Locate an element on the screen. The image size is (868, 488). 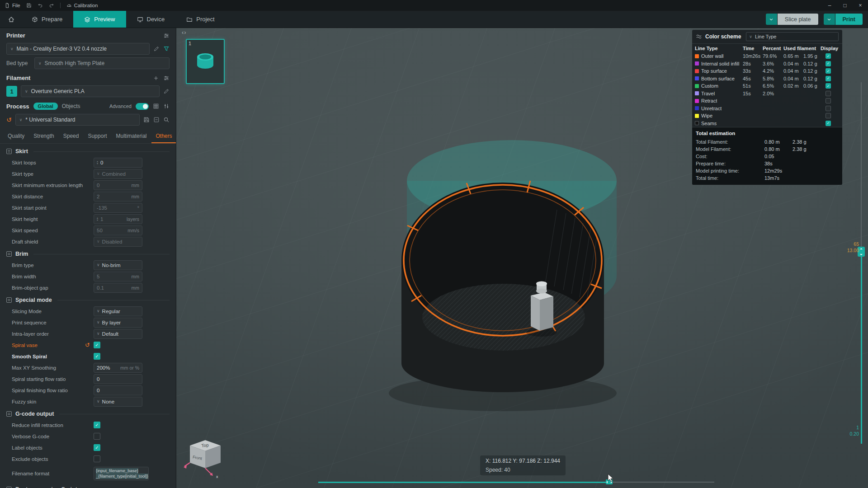
edit-printer-button is located at coordinates (156, 49).